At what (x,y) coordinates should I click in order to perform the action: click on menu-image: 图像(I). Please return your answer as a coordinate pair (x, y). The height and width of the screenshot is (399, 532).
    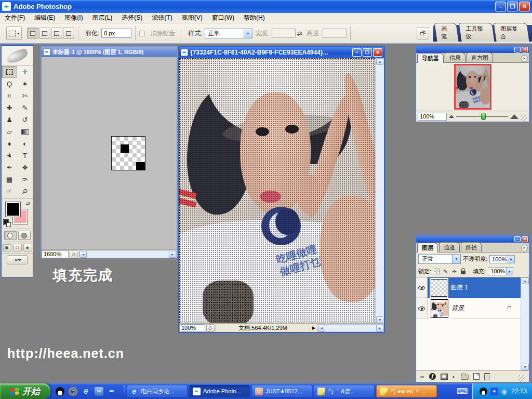
    Looking at the image, I should click on (74, 18).